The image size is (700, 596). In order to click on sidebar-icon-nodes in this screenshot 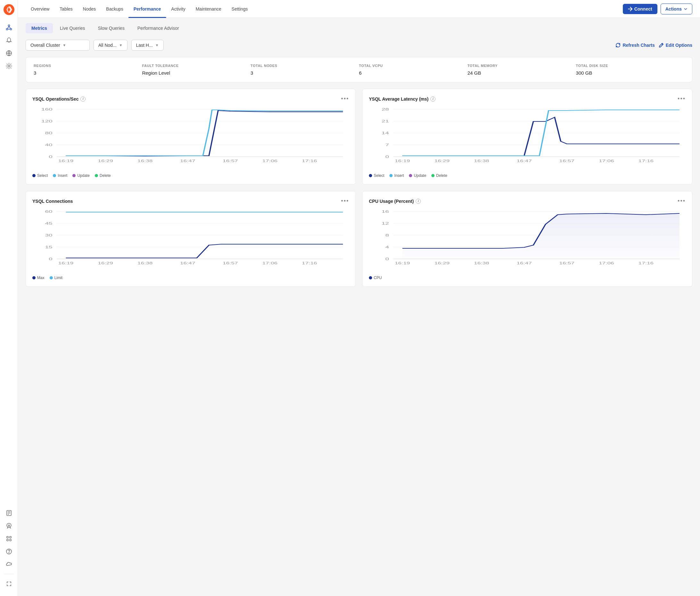, I will do `click(9, 28)`.